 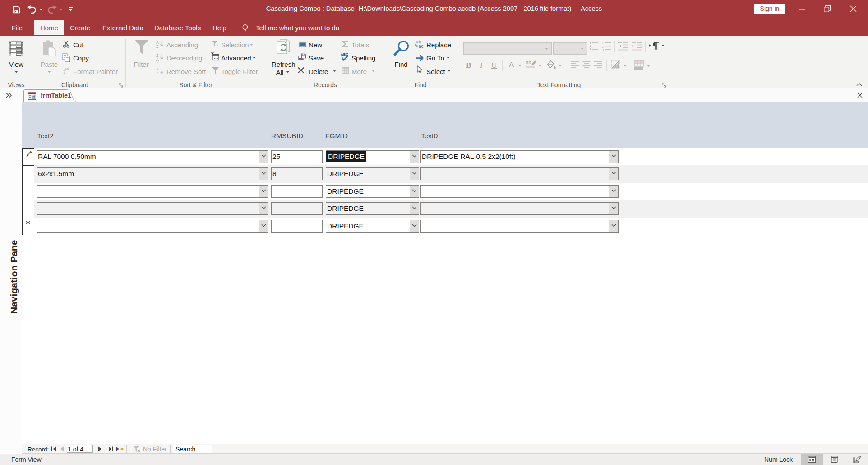 I want to click on svg-text: A, so click(x=157, y=60).